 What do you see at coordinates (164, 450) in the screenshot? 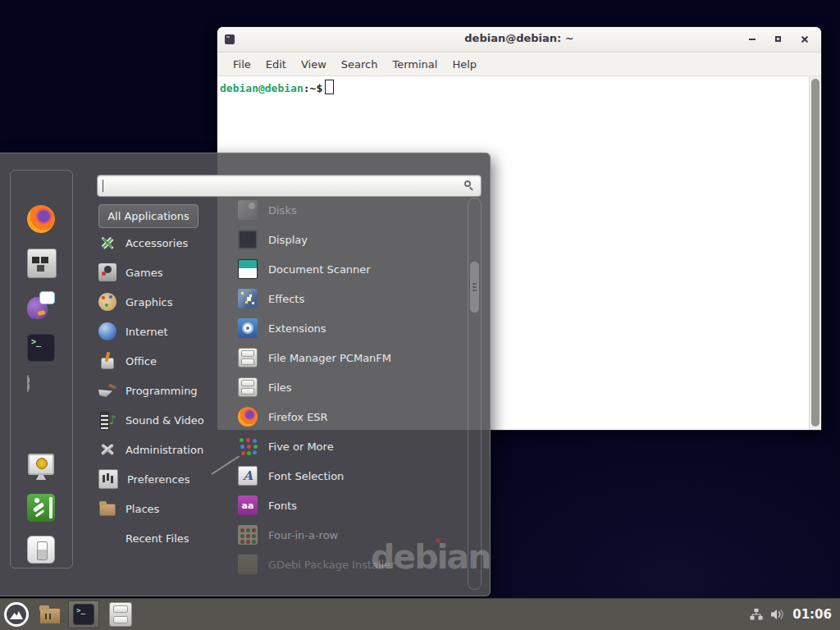
I see `category-administration: Administration` at bounding box center [164, 450].